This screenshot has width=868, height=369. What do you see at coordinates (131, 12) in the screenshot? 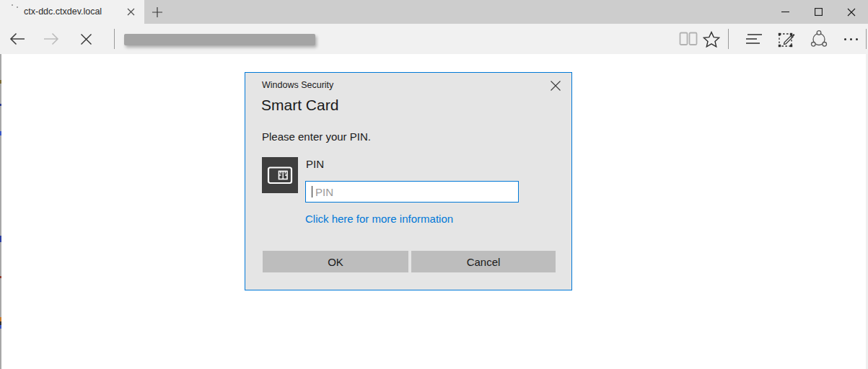
I see `tab-close-icon` at bounding box center [131, 12].